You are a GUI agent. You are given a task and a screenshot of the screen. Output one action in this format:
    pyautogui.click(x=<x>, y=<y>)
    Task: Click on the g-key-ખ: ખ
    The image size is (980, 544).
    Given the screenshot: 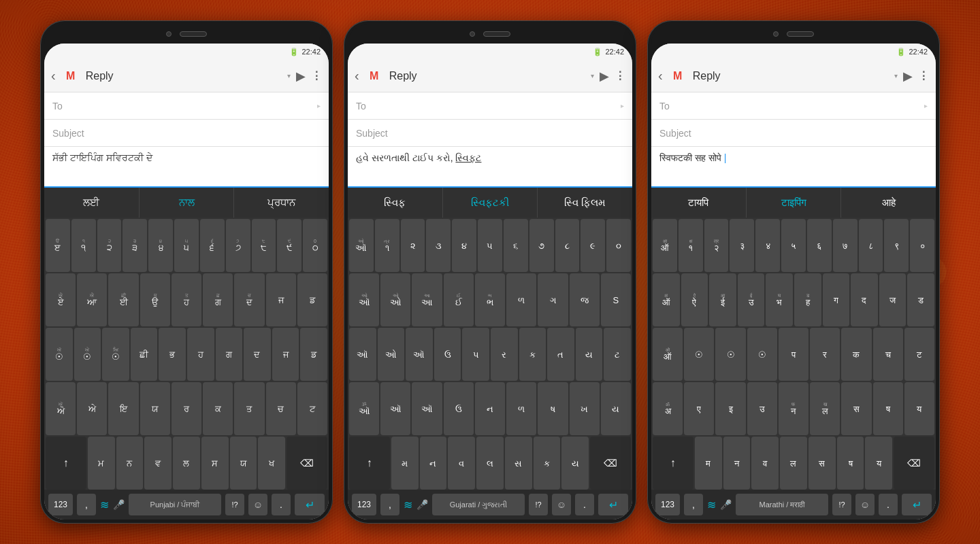 What is the action you would take?
    pyautogui.click(x=585, y=409)
    